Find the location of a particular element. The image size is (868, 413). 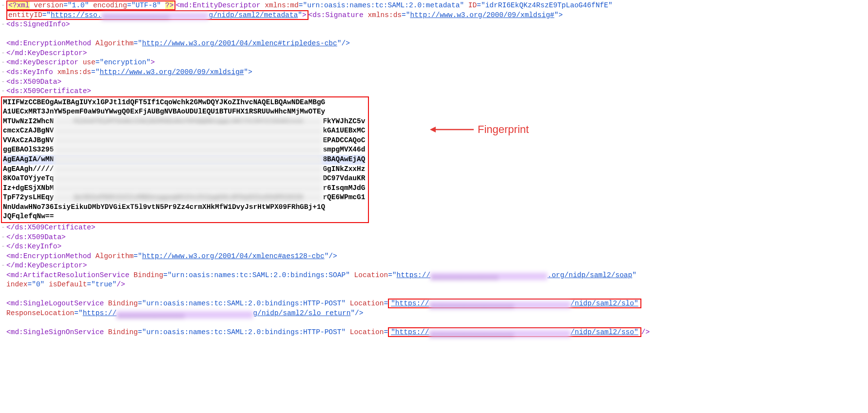

xml-line: -</ds:X509Certificate> is located at coordinates (434, 228).